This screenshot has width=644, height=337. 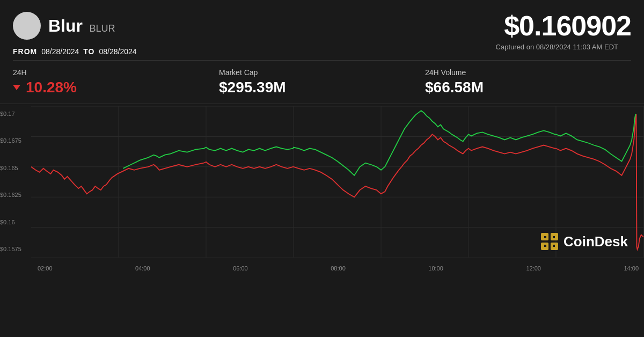 What do you see at coordinates (631, 268) in the screenshot?
I see `x-label-7: 14:00` at bounding box center [631, 268].